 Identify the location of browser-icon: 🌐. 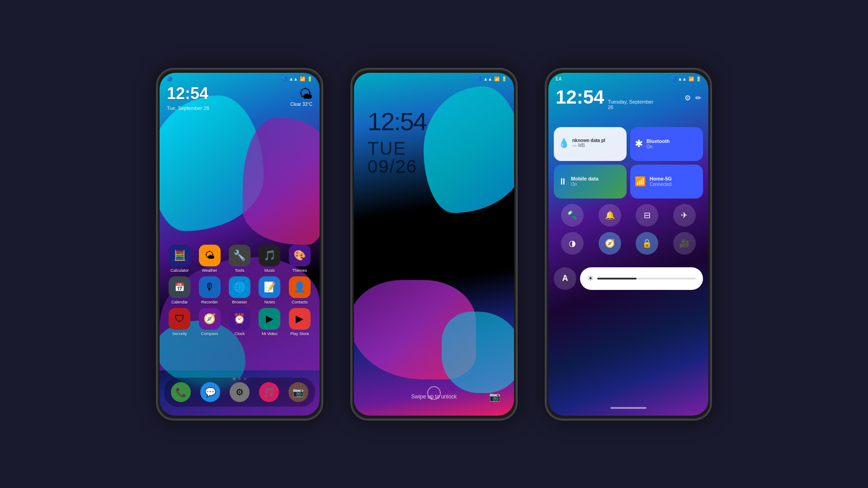
(240, 287).